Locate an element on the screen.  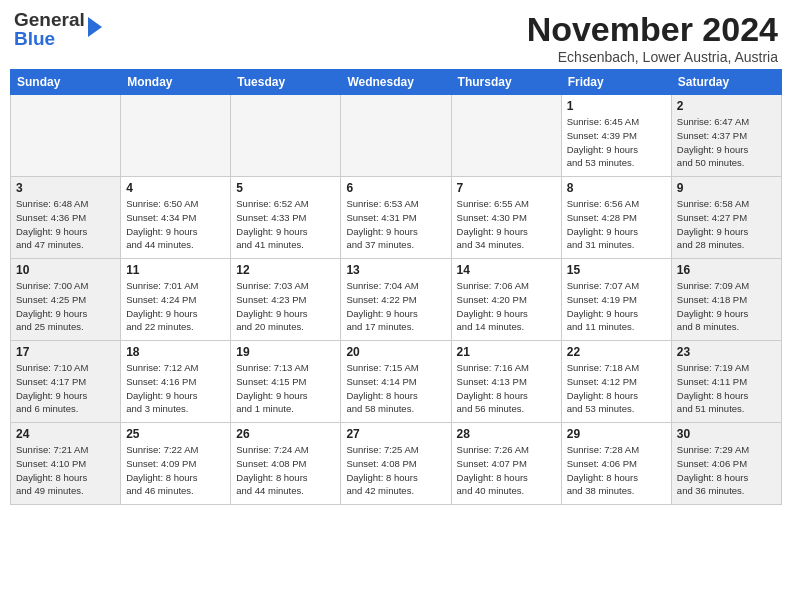
calendar-day-cell: 2Sunrise: 6:47 AM Sunset: 4:37 PM Daylig… is located at coordinates (726, 136).